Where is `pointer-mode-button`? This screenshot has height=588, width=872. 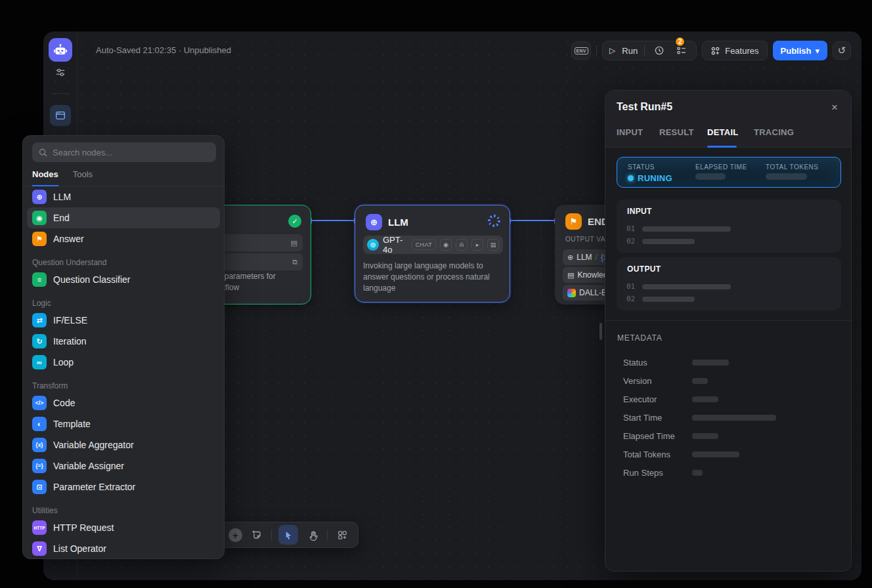 pointer-mode-button is located at coordinates (288, 535).